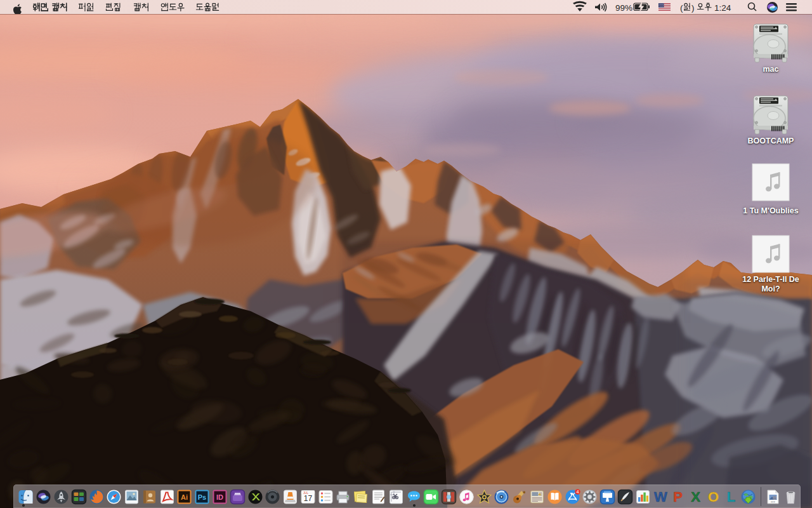  I want to click on svg-text: 1:24, so click(723, 8).